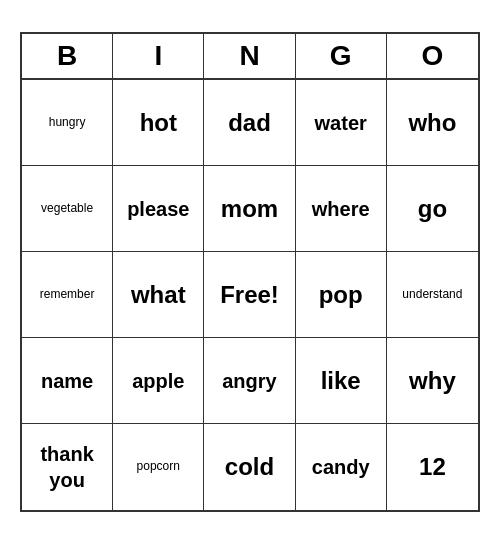 The image size is (500, 544). What do you see at coordinates (68, 123) in the screenshot?
I see `bingo-cell: hungry` at bounding box center [68, 123].